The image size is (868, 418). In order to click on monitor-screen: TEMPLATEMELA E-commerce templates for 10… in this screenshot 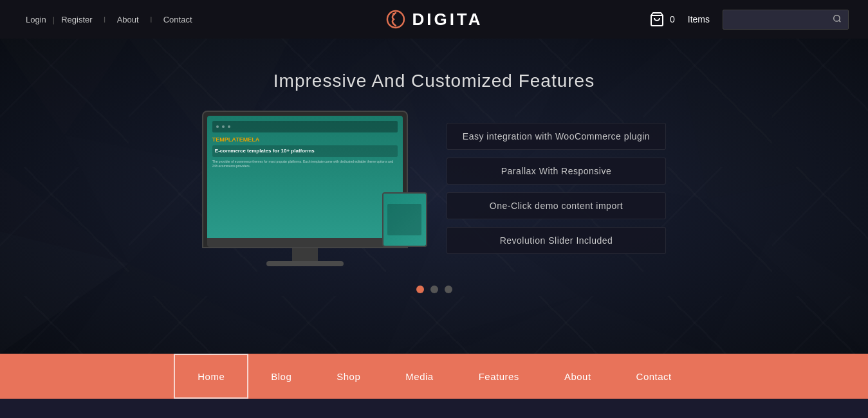, I will do `click(305, 177)`.